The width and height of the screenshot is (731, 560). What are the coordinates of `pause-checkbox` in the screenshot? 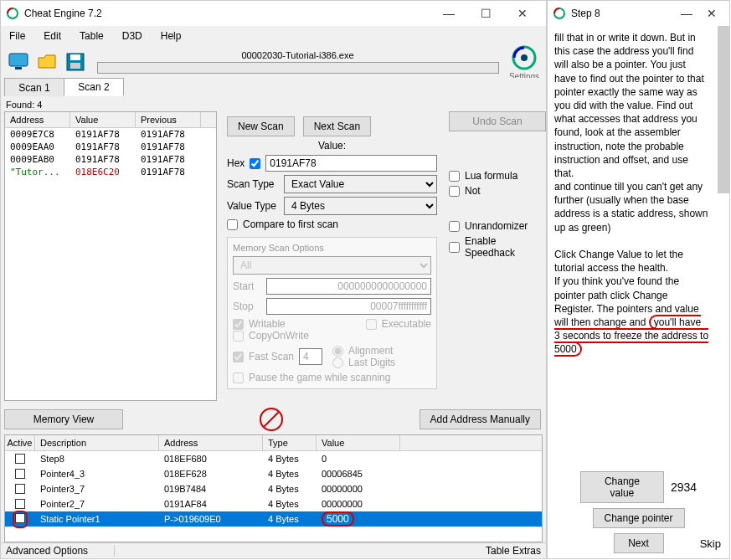 It's located at (238, 378).